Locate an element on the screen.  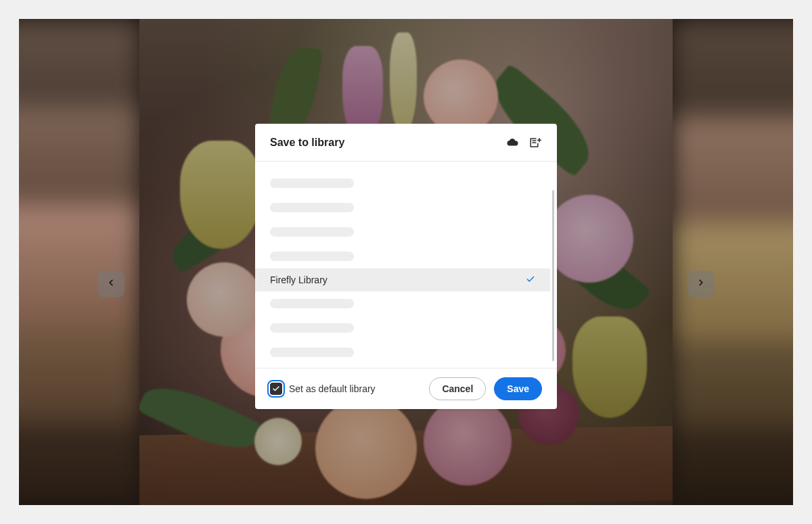
check-icon is located at coordinates (531, 280).